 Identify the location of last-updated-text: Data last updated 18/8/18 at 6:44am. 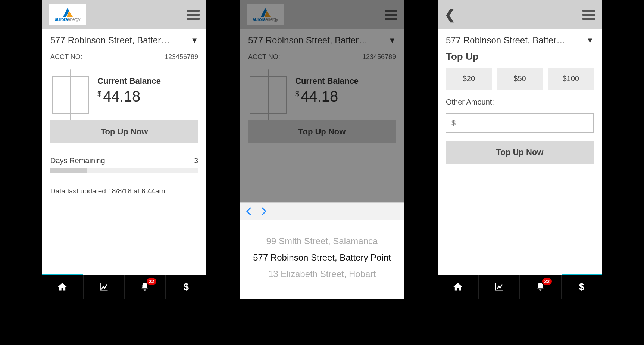
(124, 191).